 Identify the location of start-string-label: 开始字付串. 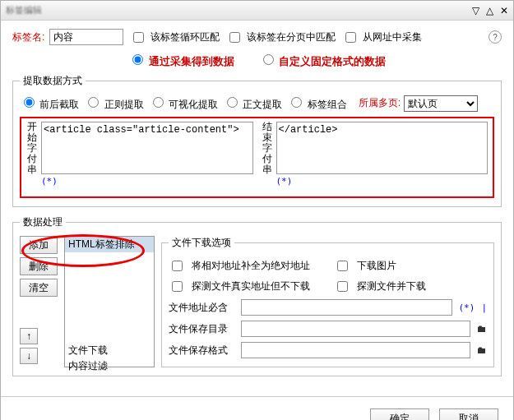
(32, 148).